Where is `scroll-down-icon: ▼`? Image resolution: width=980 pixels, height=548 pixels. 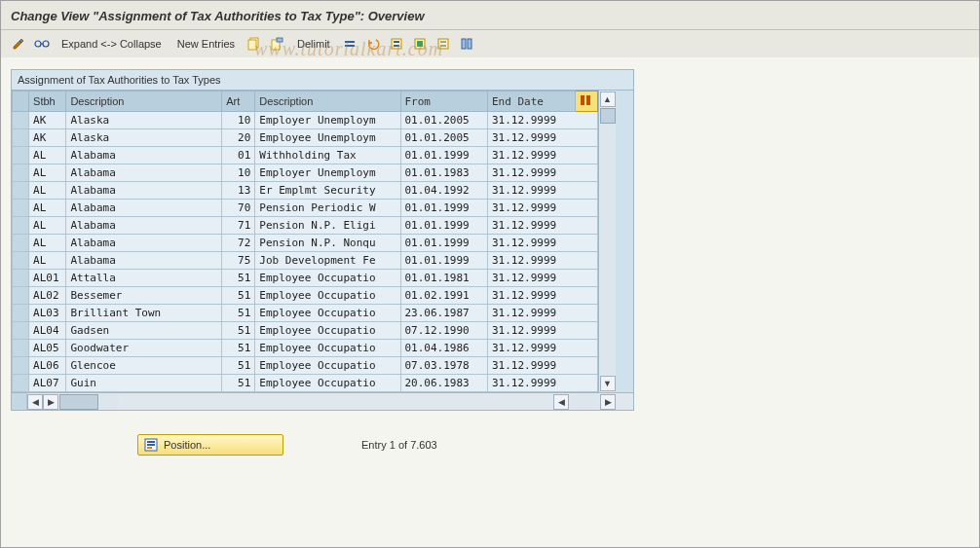 scroll-down-icon: ▼ is located at coordinates (608, 384).